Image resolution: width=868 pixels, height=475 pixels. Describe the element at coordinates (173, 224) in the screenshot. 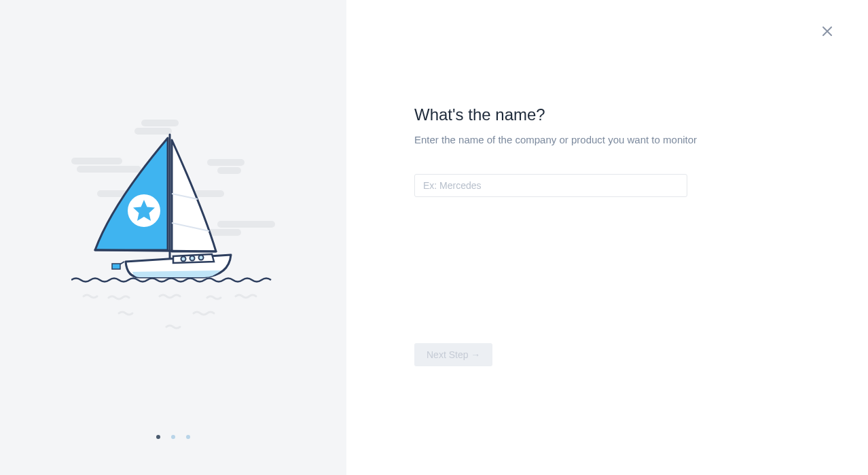

I see `sailboat-illustration` at that location.